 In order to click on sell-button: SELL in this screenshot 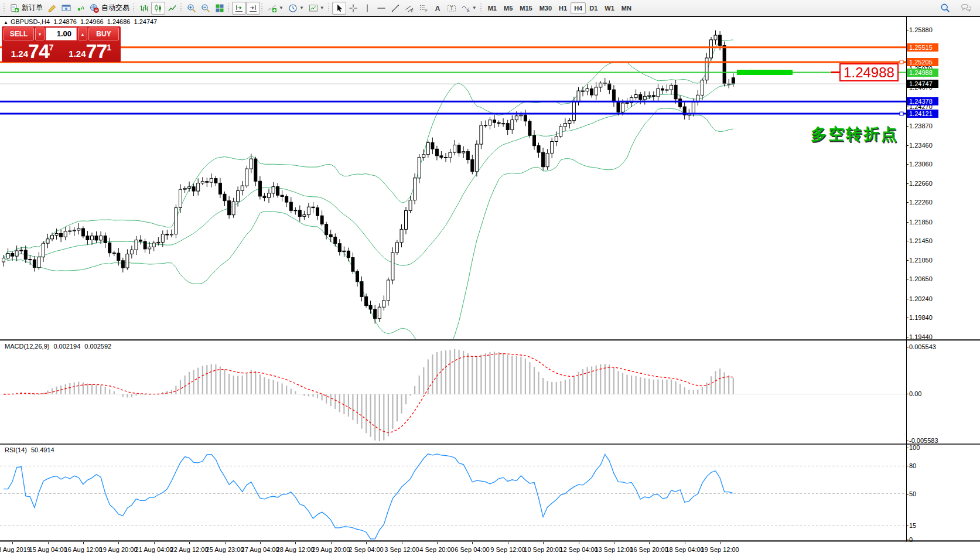, I will do `click(19, 34)`.